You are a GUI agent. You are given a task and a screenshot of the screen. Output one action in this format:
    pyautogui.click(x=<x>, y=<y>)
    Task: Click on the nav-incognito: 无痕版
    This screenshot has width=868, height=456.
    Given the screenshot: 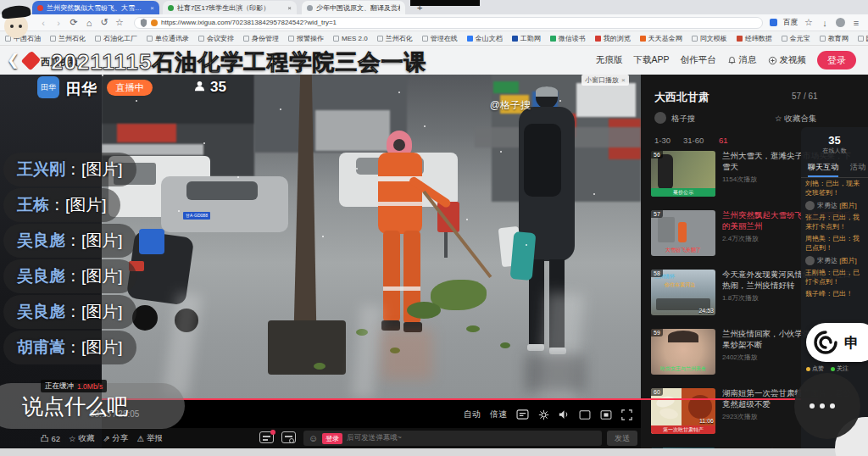 What is the action you would take?
    pyautogui.click(x=609, y=60)
    